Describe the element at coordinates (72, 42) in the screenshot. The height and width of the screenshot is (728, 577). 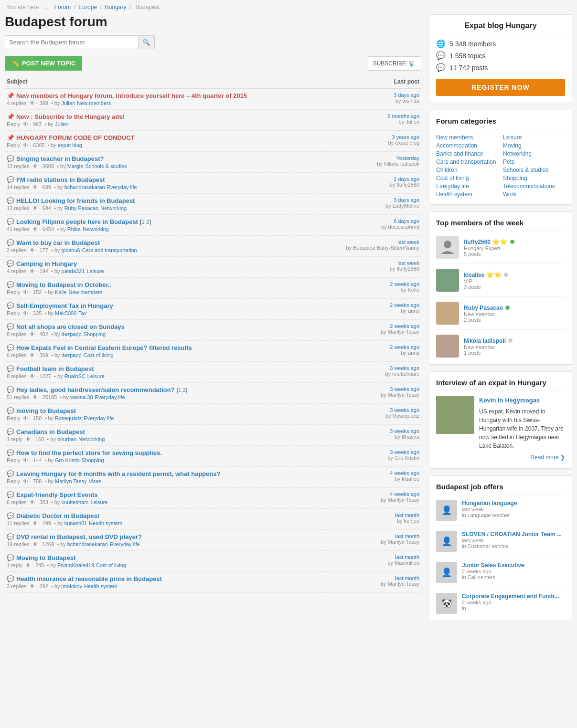
I see `search-input` at that location.